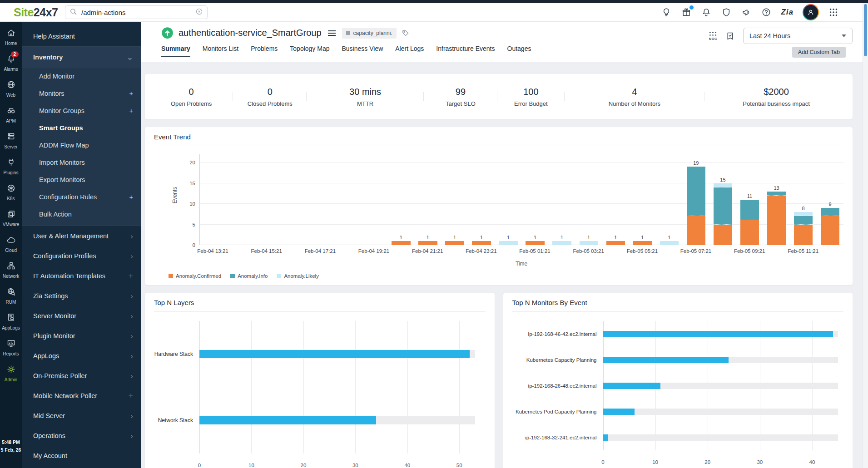 The image size is (868, 468). Describe the element at coordinates (465, 51) in the screenshot. I see `tab-infrastructure-events: Infrastructure Events` at that location.